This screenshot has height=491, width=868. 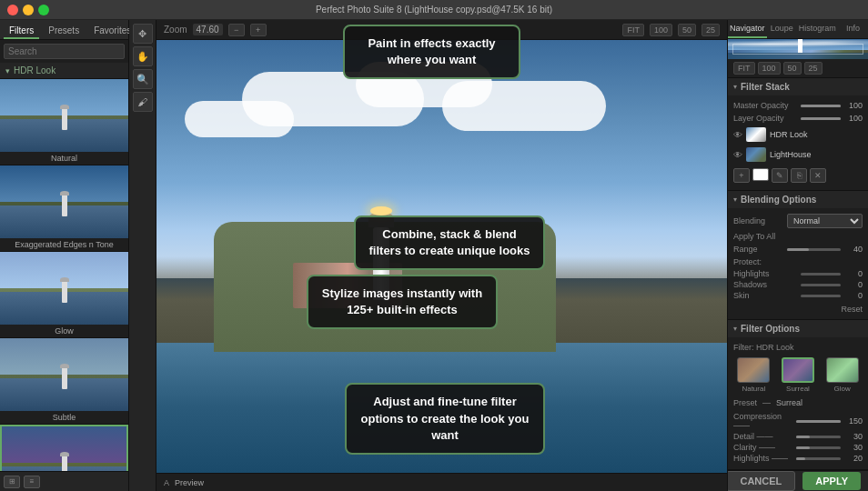 I want to click on range-slider, so click(x=813, y=249).